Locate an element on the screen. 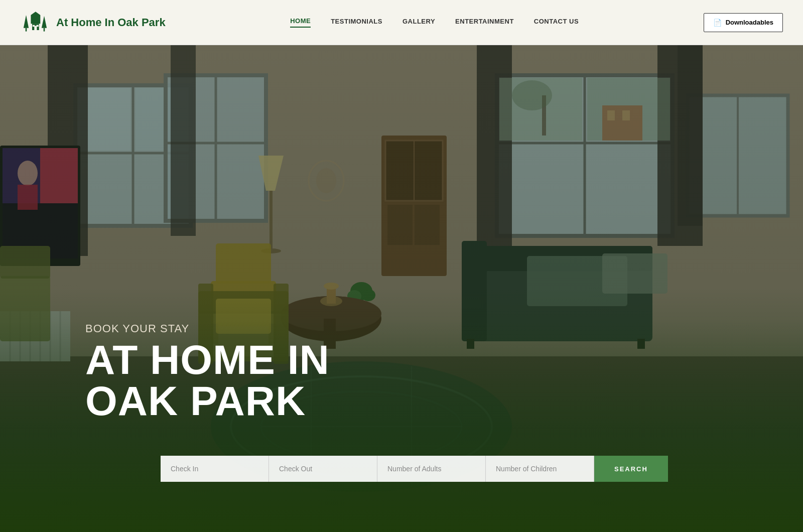 This screenshot has height=532, width=803. logo-text: At Home In Oak Park is located at coordinates (111, 23).